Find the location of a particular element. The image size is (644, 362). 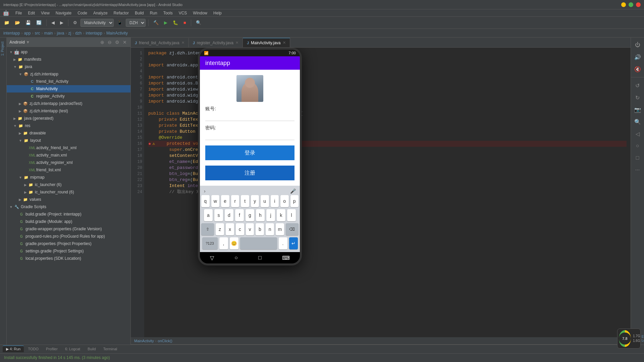

menu-help: Help is located at coordinates (217, 13).